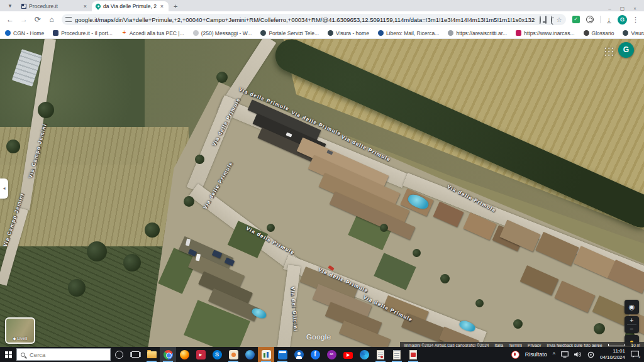 The image size is (644, 362). Describe the element at coordinates (631, 329) in the screenshot. I see `zoom-out-button: −` at that location.